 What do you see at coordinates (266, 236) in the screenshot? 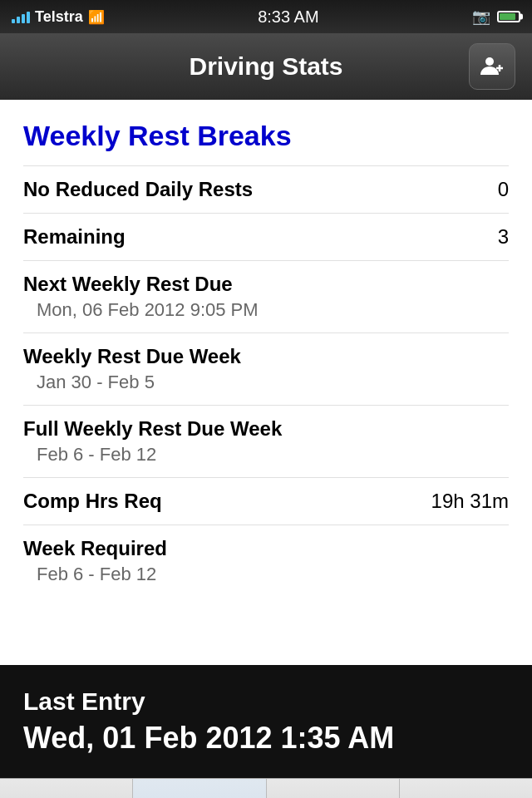
I see `row-remaining: Remaining 3` at bounding box center [266, 236].